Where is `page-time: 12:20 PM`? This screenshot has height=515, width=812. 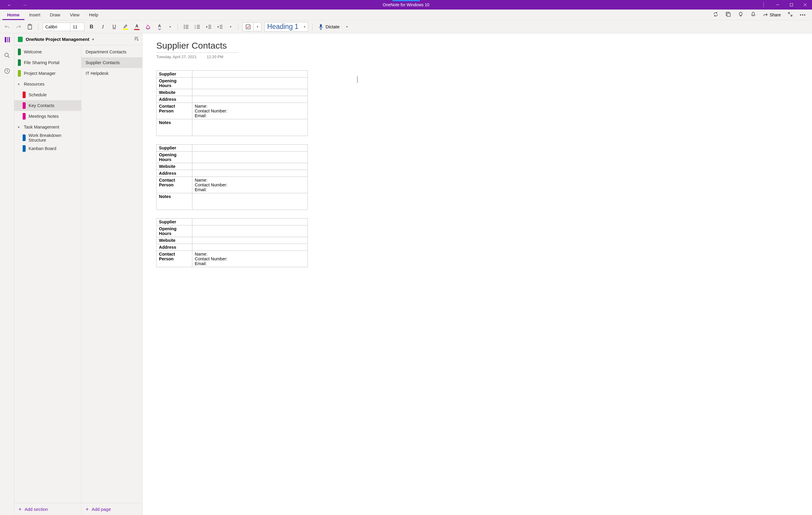 page-time: 12:20 PM is located at coordinates (215, 57).